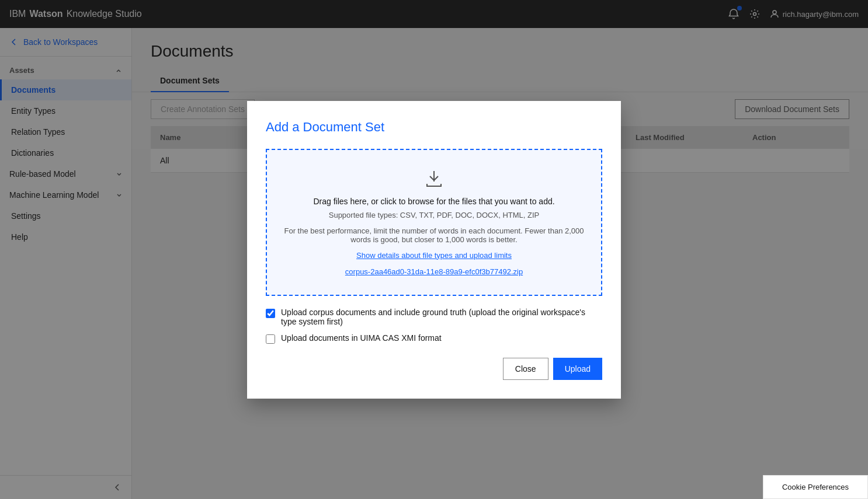  What do you see at coordinates (361, 338) in the screenshot?
I see `uima-checkbox-label: Upload documents in UIMA CAS XMI format` at bounding box center [361, 338].